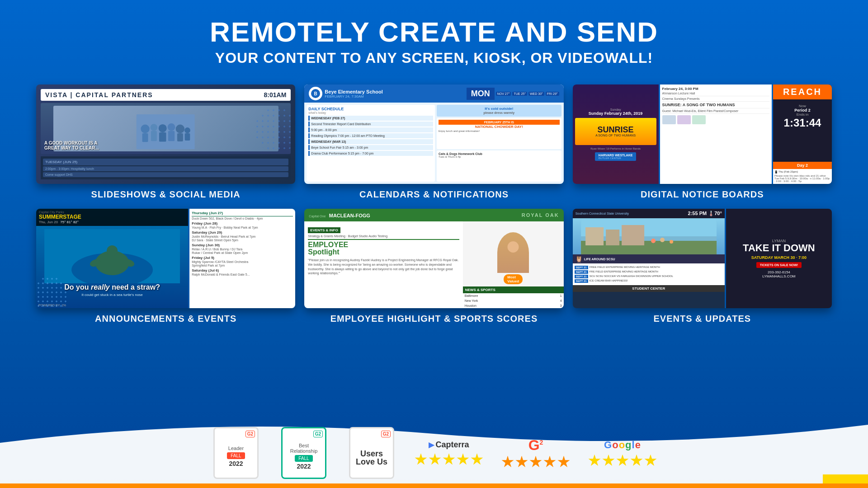 The width and height of the screenshot is (868, 488). What do you see at coordinates (513, 253) in the screenshot?
I see `employee-photo` at bounding box center [513, 253].